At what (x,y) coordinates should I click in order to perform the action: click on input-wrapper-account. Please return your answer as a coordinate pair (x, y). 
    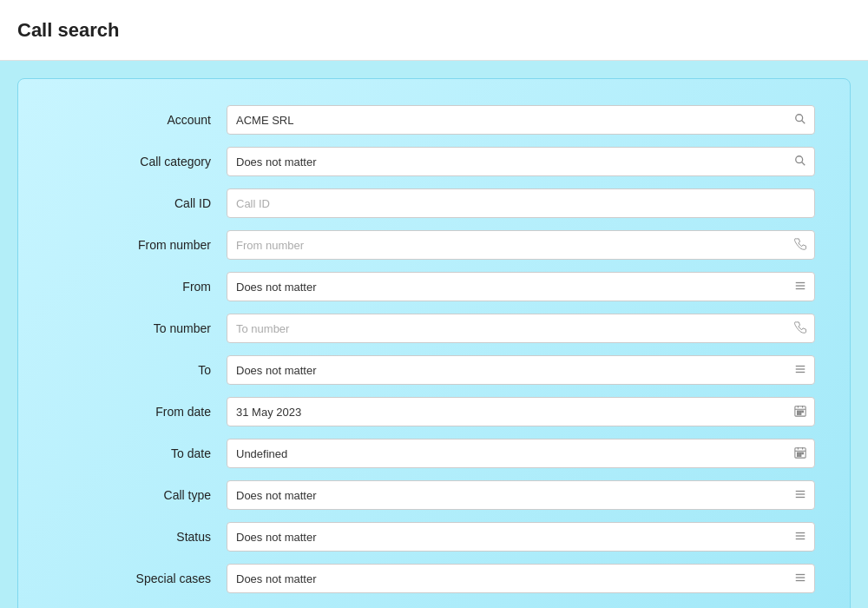
    Looking at the image, I should click on (521, 120).